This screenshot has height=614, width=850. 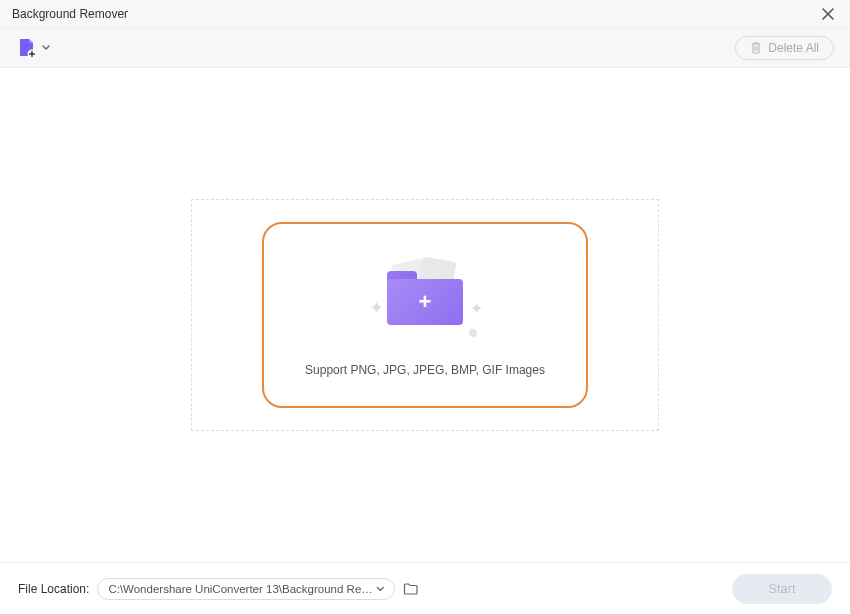 What do you see at coordinates (425, 588) in the screenshot?
I see `footer-bar: File Location: C:\Wondershare UniConvert…` at bounding box center [425, 588].